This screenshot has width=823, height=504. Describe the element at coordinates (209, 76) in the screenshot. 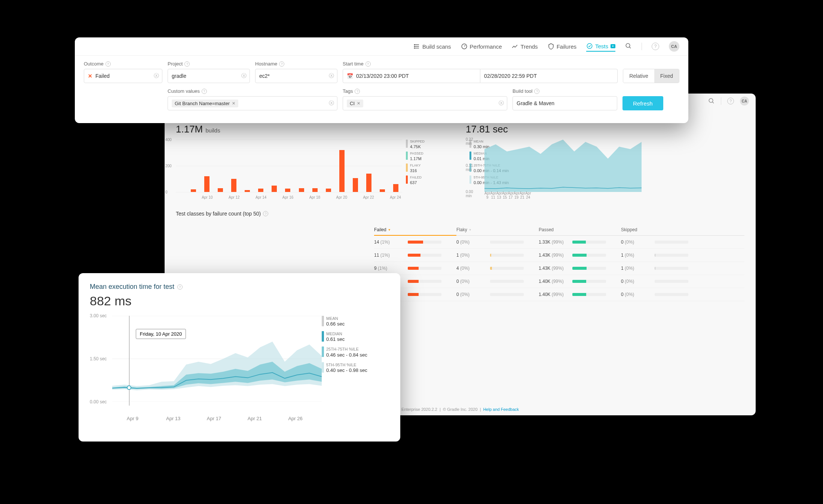

I see `project-input: gradleⓧ` at that location.